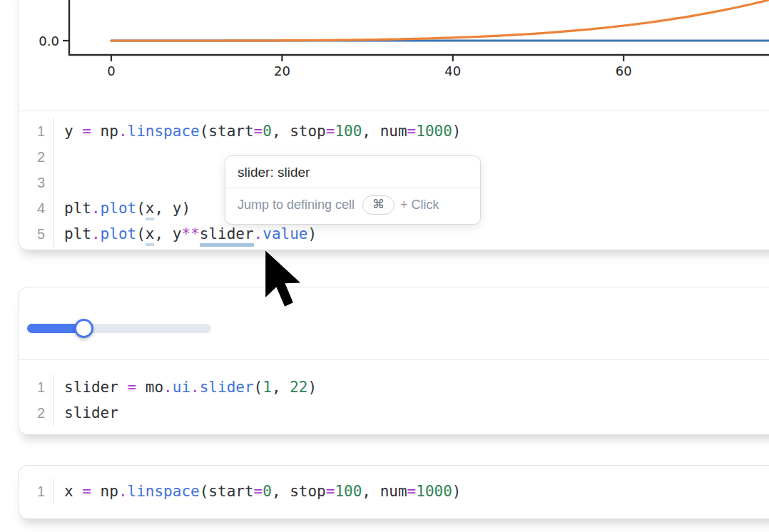  Describe the element at coordinates (394, 492) in the screenshot. I see `notebook-cell-x: 1x = np.linspace(start=0, stop=100, num=…` at that location.